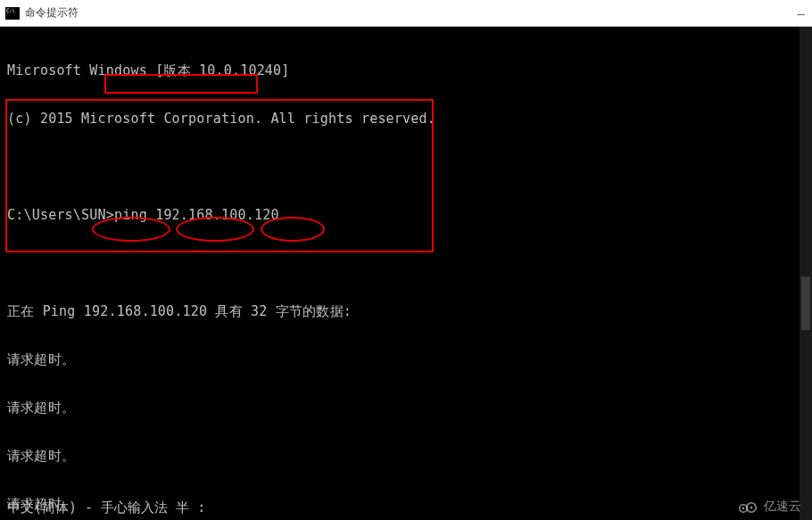 This screenshot has width=812, height=520. I want to click on window-controls: —, so click(801, 12).